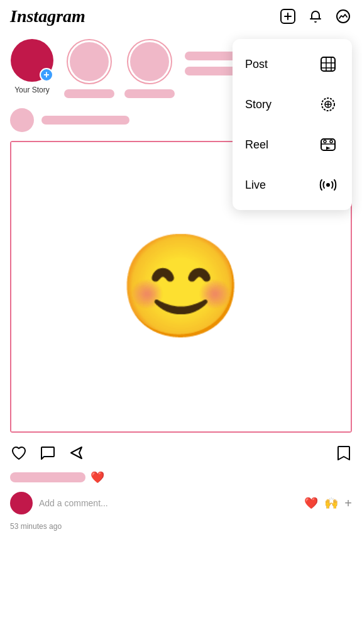  I want to click on likes-bar, so click(48, 477).